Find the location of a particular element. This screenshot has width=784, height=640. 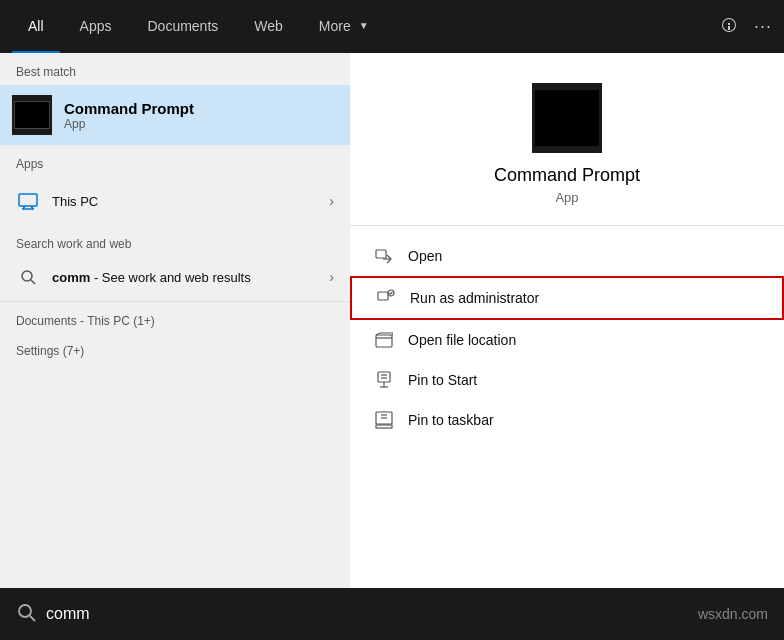

chevron-down-icon: ▼ is located at coordinates (364, 26).